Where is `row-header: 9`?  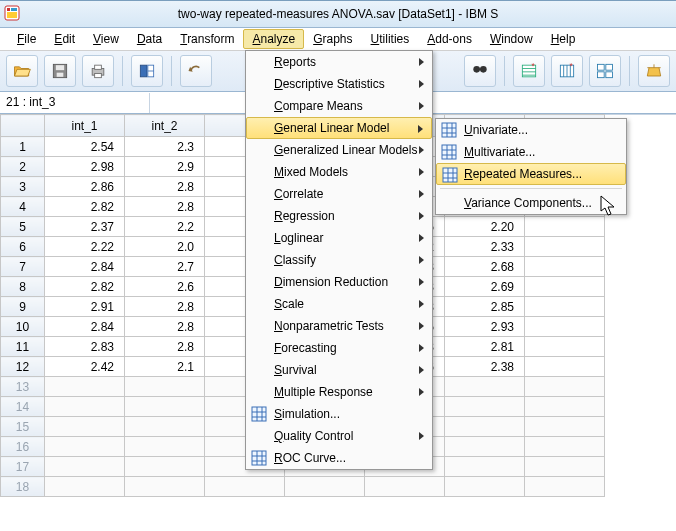
row-header: 9 is located at coordinates (23, 307).